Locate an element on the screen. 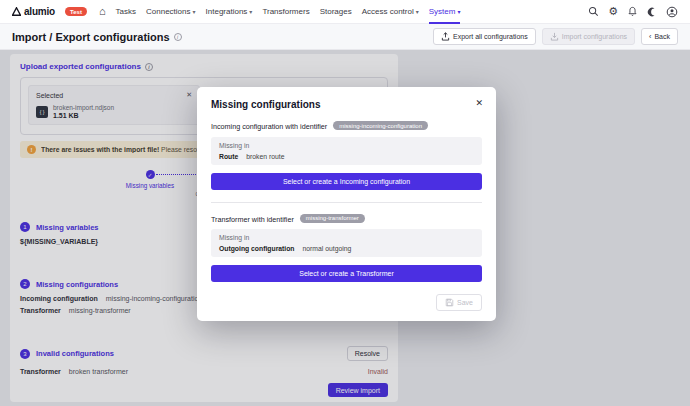 This screenshot has height=406, width=690. nav-item-integrations: Integrations▾ is located at coordinates (230, 12).